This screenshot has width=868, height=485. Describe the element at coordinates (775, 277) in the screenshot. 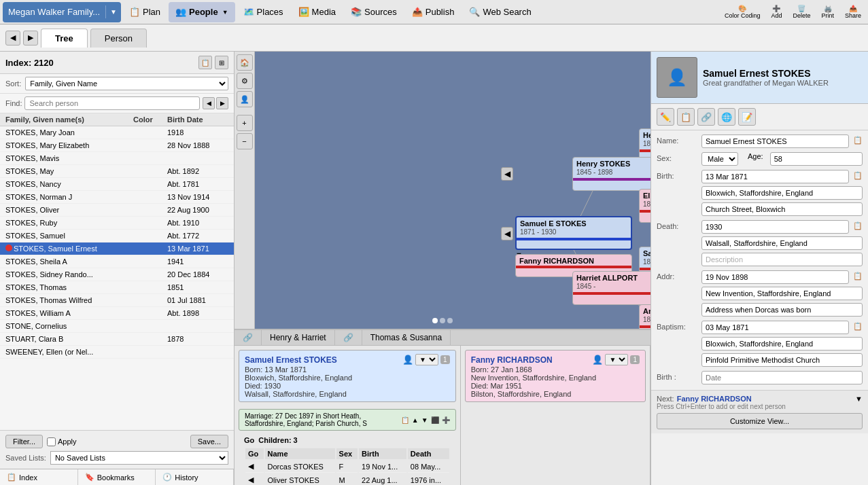

I see `addr-date-input` at that location.